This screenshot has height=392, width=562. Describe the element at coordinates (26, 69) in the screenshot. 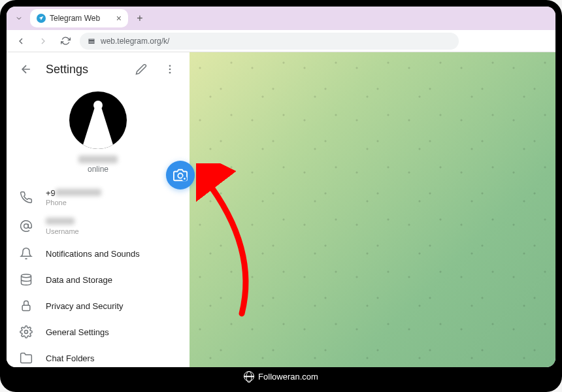

I see `back-arrow-button` at that location.